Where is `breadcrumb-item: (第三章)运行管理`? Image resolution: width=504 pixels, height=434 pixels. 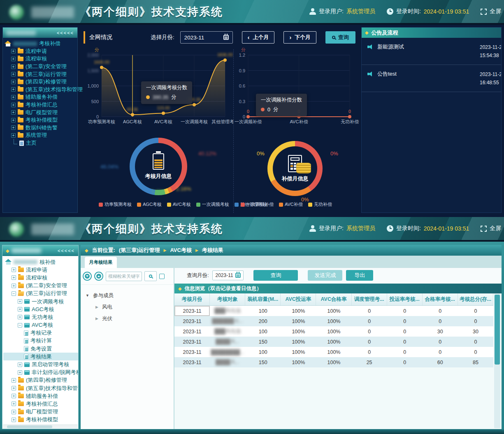
breadcrumb-item: (第三章)运行管理 is located at coordinates (139, 250).